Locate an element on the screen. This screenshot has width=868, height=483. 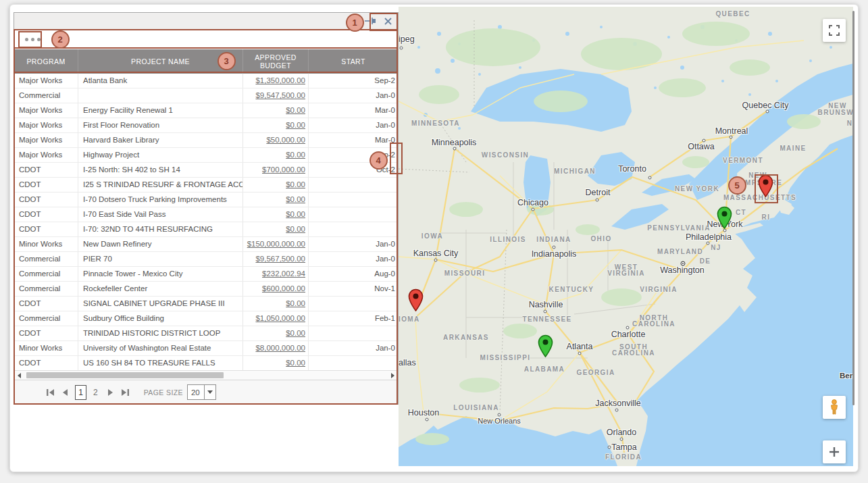
cell-start: Mar-0 is located at coordinates (353, 111).